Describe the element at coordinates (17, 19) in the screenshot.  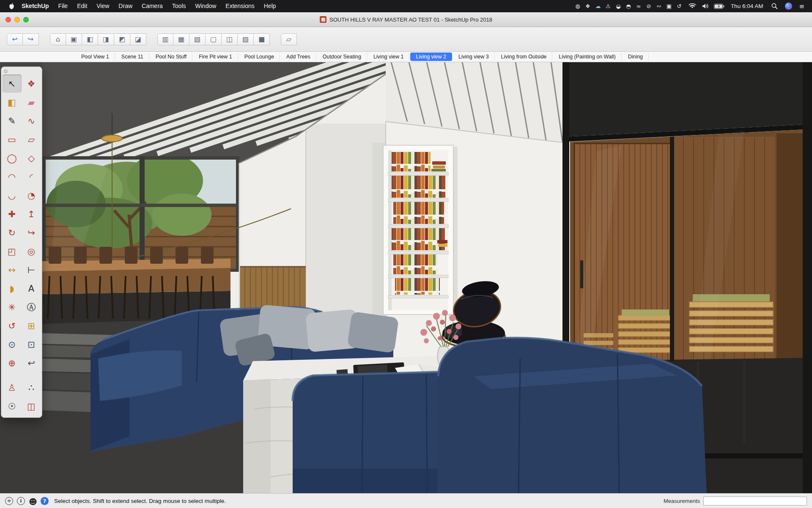
I see `minimize-button` at that location.